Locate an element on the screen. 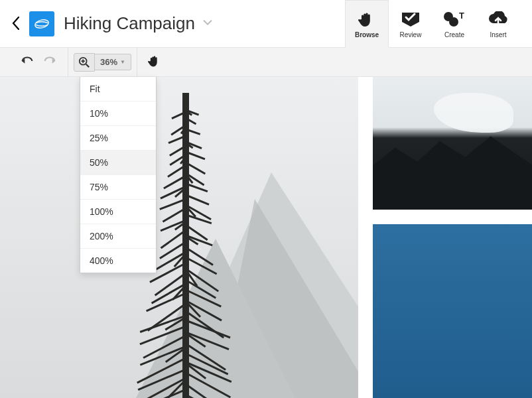  back-button is located at coordinates (21, 24).